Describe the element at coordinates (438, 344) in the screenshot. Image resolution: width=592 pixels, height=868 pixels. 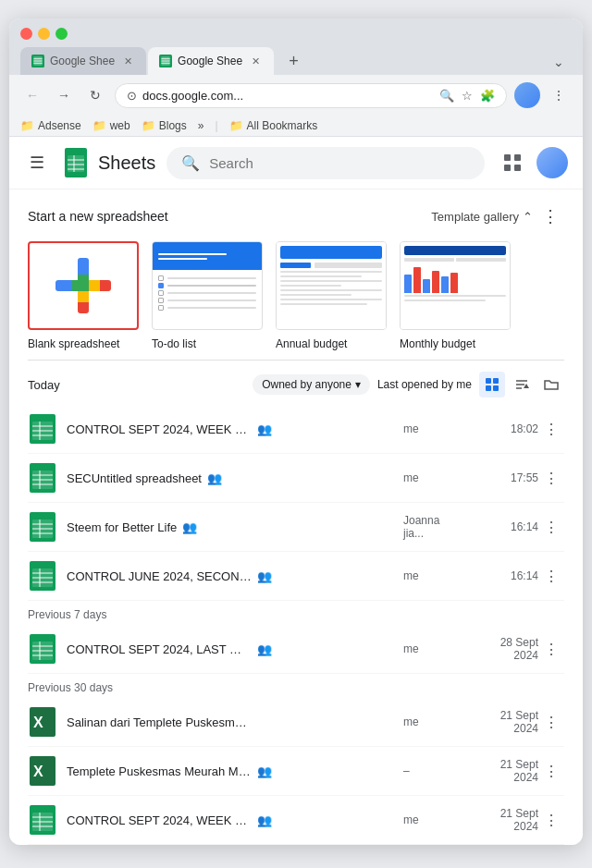
I see `template-monthly-label: Monthly budget` at that location.